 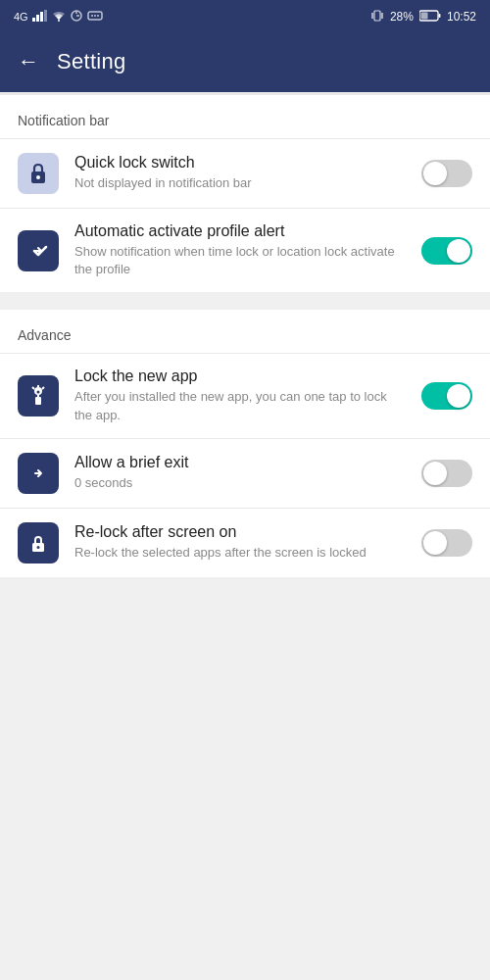 What do you see at coordinates (28, 62) in the screenshot?
I see `back-button: ←` at bounding box center [28, 62].